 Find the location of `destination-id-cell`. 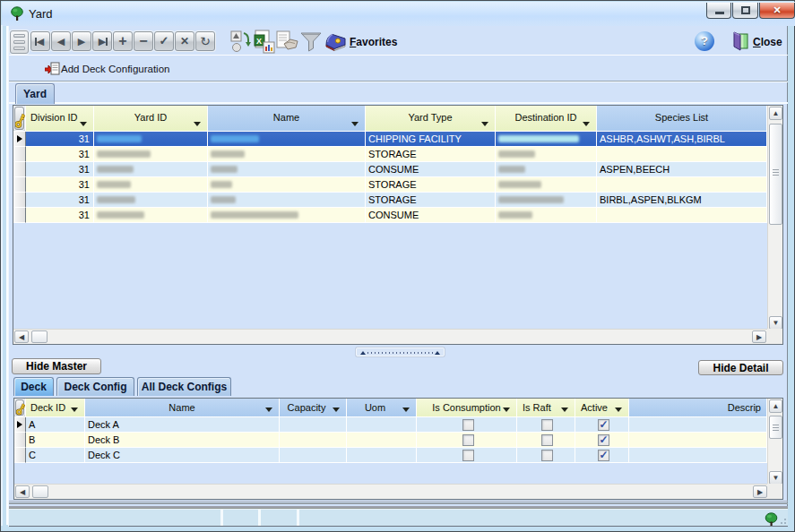

destination-id-cell is located at coordinates (547, 140).